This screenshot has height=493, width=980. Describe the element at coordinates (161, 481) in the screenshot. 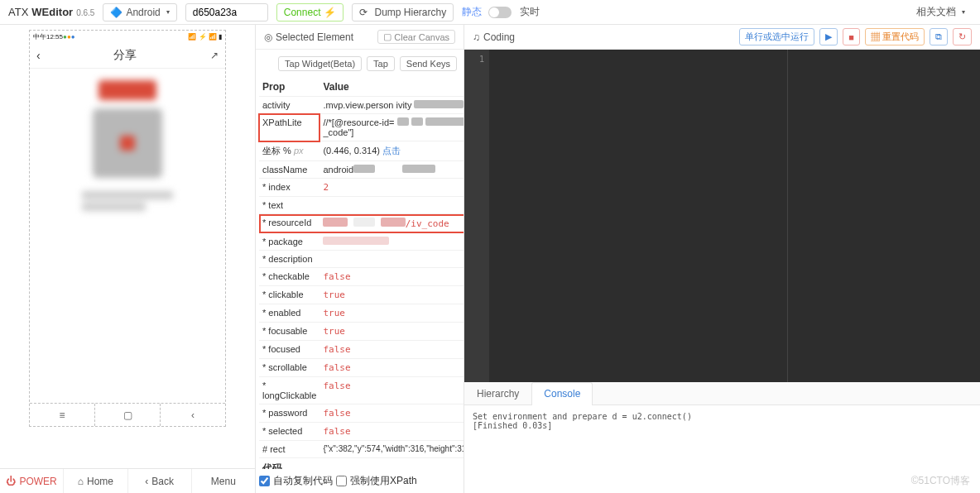

I see `back-button: ‹Back` at that location.